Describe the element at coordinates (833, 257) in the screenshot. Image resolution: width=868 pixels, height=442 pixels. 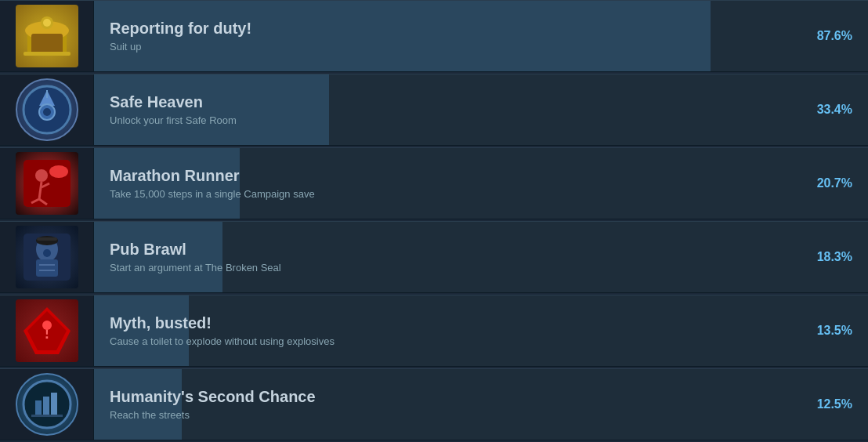
I see `achievement-percent-pub-brawl: 18.3%` at that location.